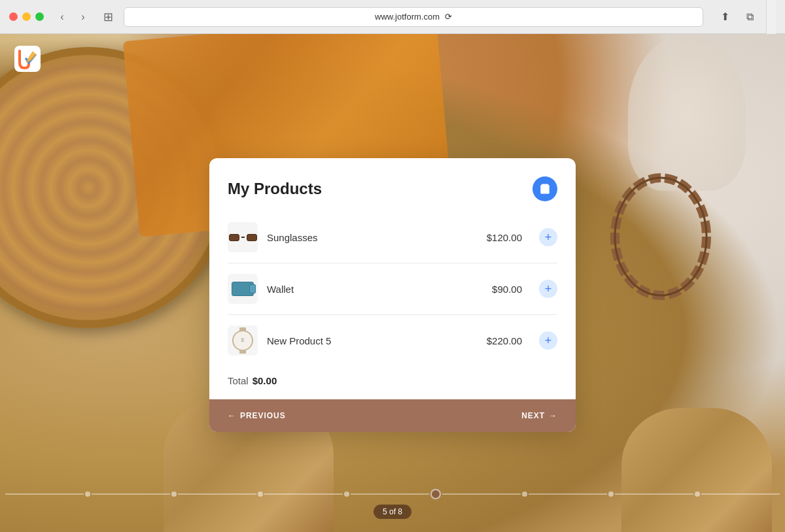 Image resolution: width=785 pixels, height=532 pixels. I want to click on product-item-watch: ⧖ New Product 5 $220.00 +, so click(392, 341).